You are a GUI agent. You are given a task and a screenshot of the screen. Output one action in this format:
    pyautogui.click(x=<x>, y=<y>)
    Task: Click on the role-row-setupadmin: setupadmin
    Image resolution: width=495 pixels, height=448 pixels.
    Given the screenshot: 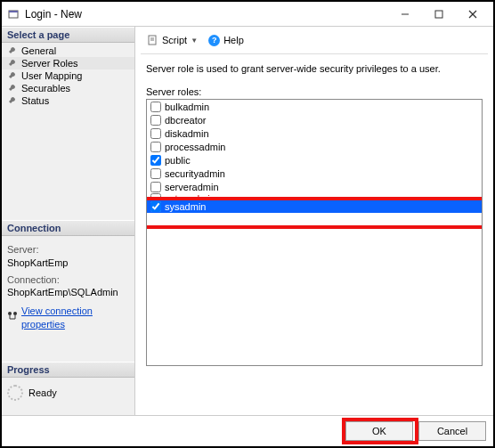 What is the action you would take?
    pyautogui.click(x=314, y=196)
    